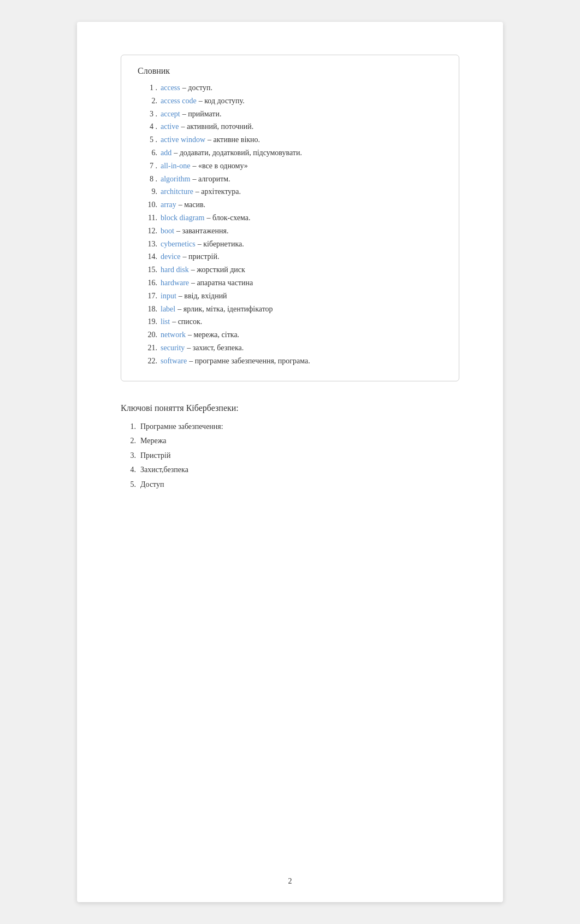  What do you see at coordinates (147, 296) in the screenshot?
I see `dict-entry-number: 17.` at bounding box center [147, 296].